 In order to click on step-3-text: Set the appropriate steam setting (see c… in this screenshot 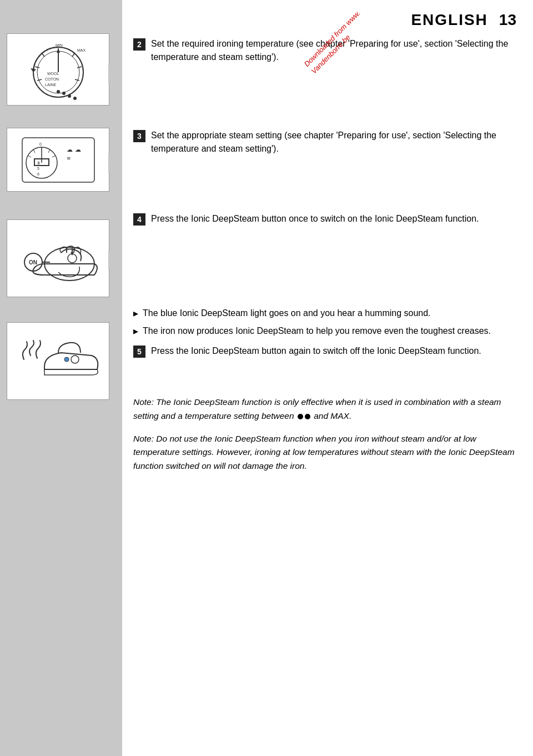, I will do `click(334, 142)`.